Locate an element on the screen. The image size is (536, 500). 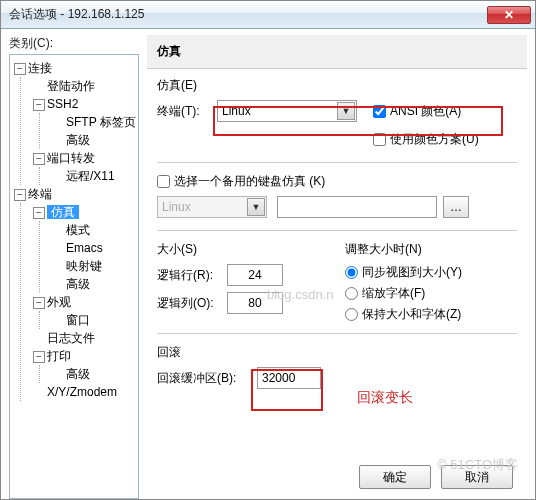
alt-keyboard-path is located at coordinates (357, 207).